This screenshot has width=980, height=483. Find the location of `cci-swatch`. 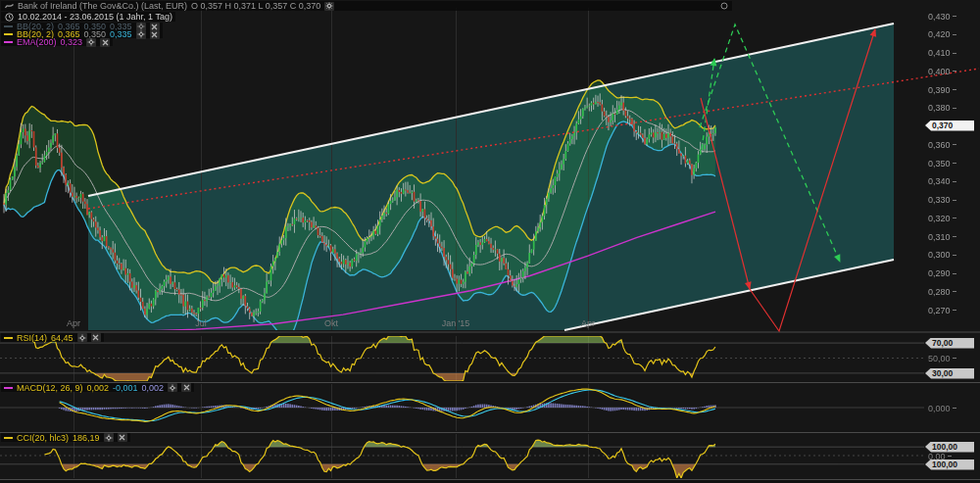

cci-swatch is located at coordinates (8, 438).